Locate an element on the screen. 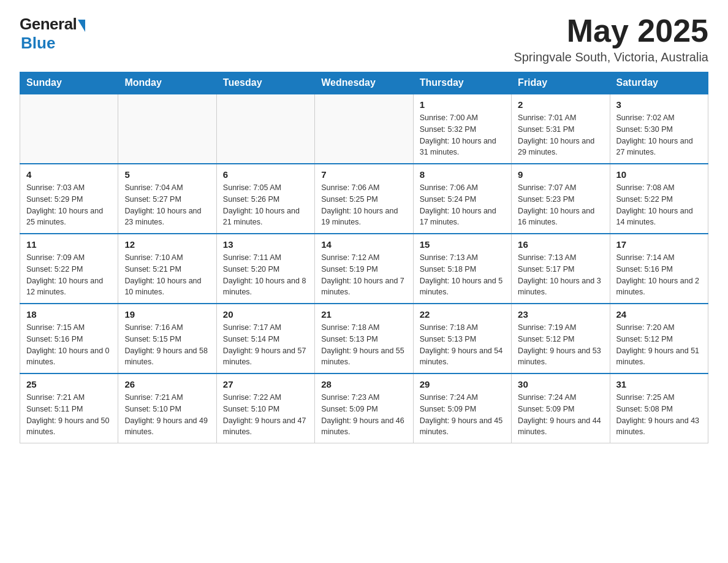 Image resolution: width=728 pixels, height=563 pixels. day-info: Sunrise: 7:15 AM Sunset: 5:16 PM Dayligh… is located at coordinates (69, 345).